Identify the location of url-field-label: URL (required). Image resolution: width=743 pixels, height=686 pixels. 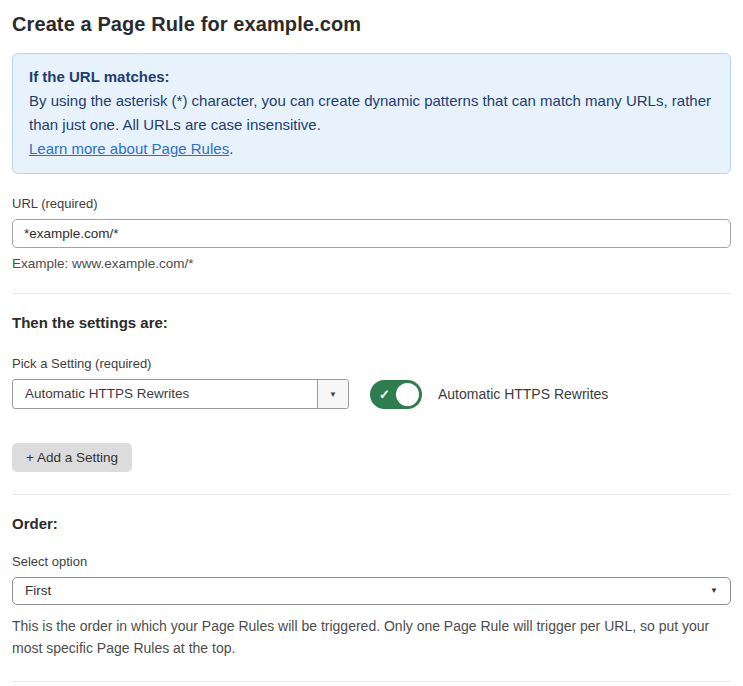
(372, 204).